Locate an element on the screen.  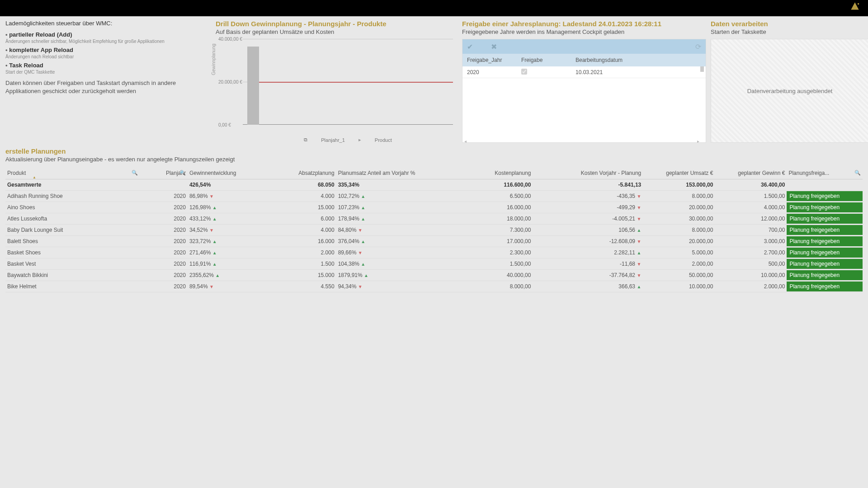
th-gewinnplan: geplanter Gewinn € is located at coordinates (750, 174).